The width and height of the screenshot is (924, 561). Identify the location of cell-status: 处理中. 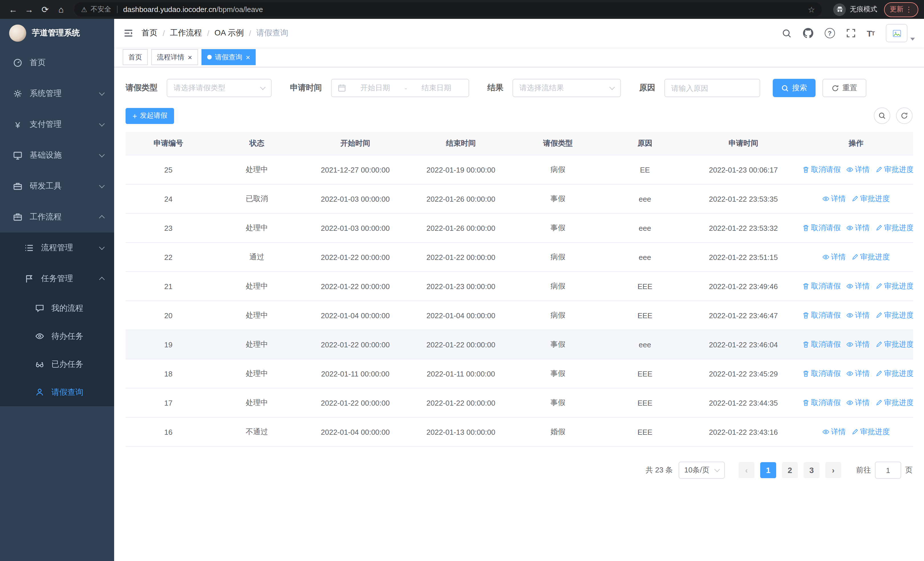
(257, 170).